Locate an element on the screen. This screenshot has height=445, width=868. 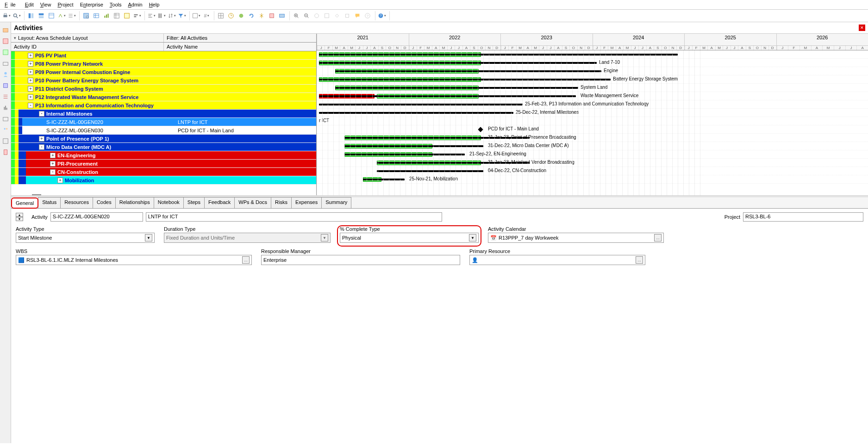
tab-general: General is located at coordinates (25, 203).